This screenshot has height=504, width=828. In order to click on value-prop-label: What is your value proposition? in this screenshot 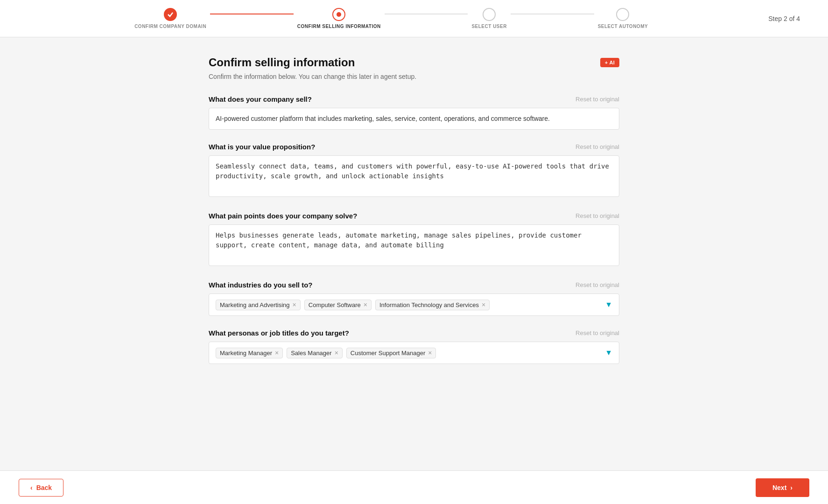, I will do `click(262, 147)`.